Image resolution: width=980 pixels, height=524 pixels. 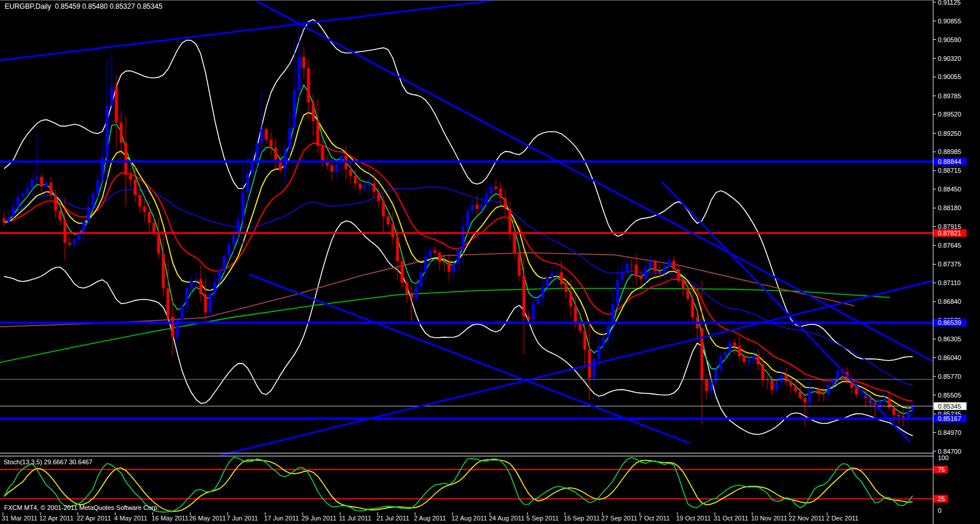 What do you see at coordinates (20, 518) in the screenshot?
I see `date-label: 31 Mar 2011` at bounding box center [20, 518].